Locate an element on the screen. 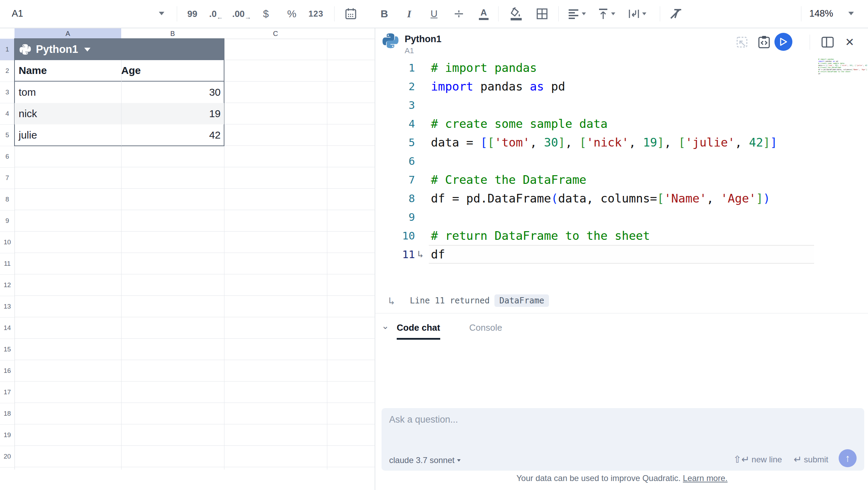 Image resolution: width=868 pixels, height=490 pixels. cell-name: nick is located at coordinates (68, 114).